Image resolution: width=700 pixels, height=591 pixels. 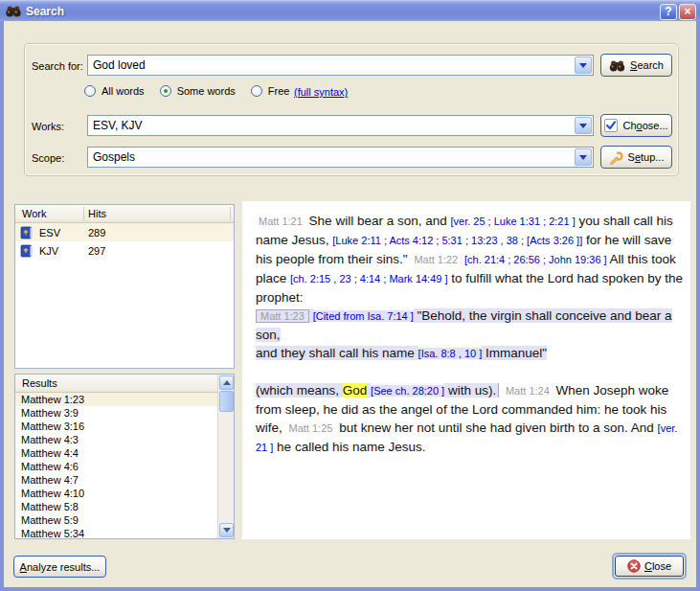 I want to click on verse-paragraph: (which means, God [See ch. 28:20 ] with …, so click(x=469, y=420).